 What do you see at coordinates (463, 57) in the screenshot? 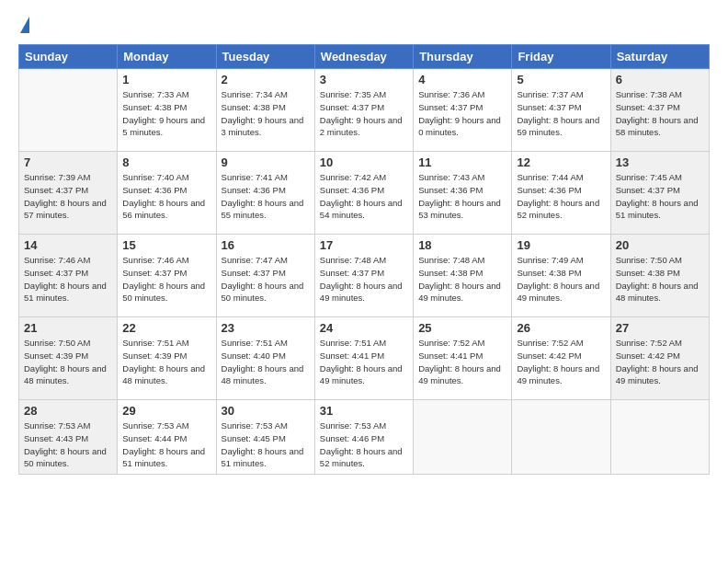
I see `column-header-thursday: Thursday` at bounding box center [463, 57].